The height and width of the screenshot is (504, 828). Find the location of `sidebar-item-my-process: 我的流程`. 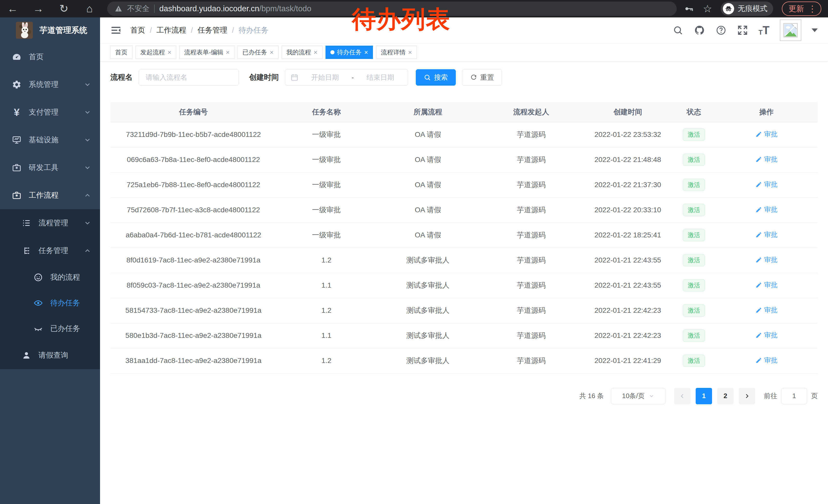

sidebar-item-my-process: 我的流程 is located at coordinates (50, 277).